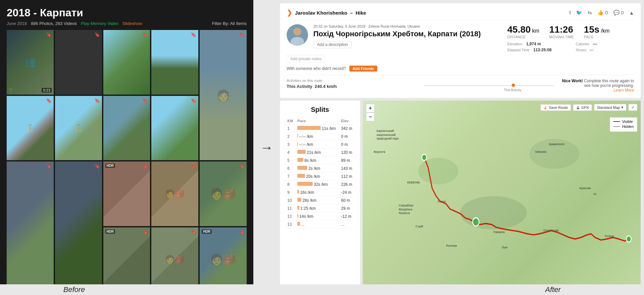 The image size is (644, 295). I want to click on splits-row: 5 8s /km89 m, so click(320, 160).